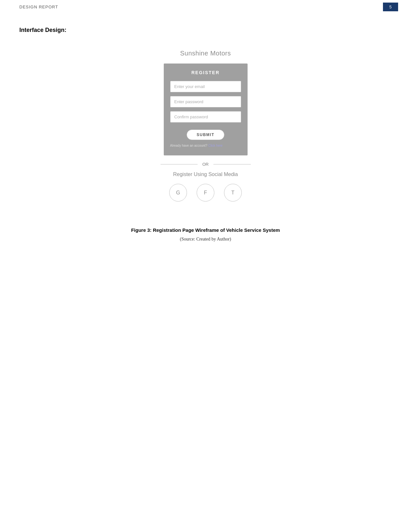 This screenshot has width=411, height=532. Describe the element at coordinates (206, 102) in the screenshot. I see `password-input` at that location.